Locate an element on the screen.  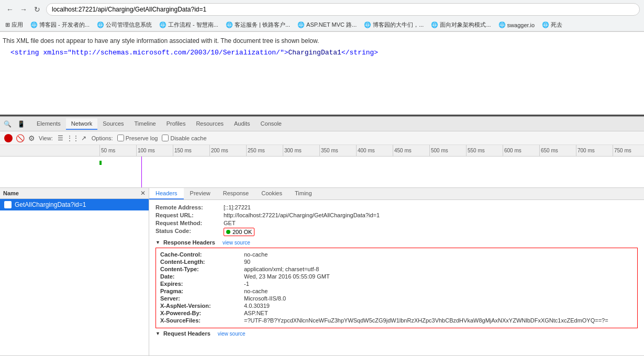
detail-tab-headers: Headers is located at coordinates (166, 194).